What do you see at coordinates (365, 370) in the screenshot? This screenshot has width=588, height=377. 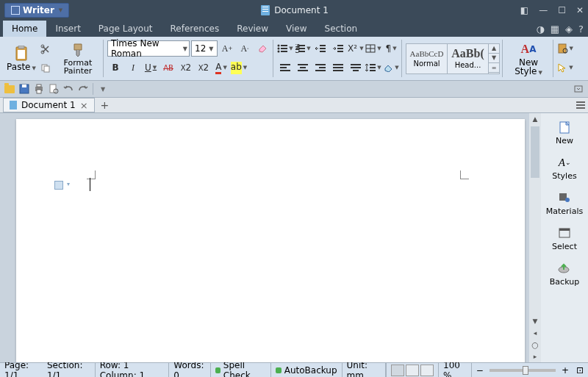 I see `status-unit: Unit: mm` at bounding box center [365, 370].